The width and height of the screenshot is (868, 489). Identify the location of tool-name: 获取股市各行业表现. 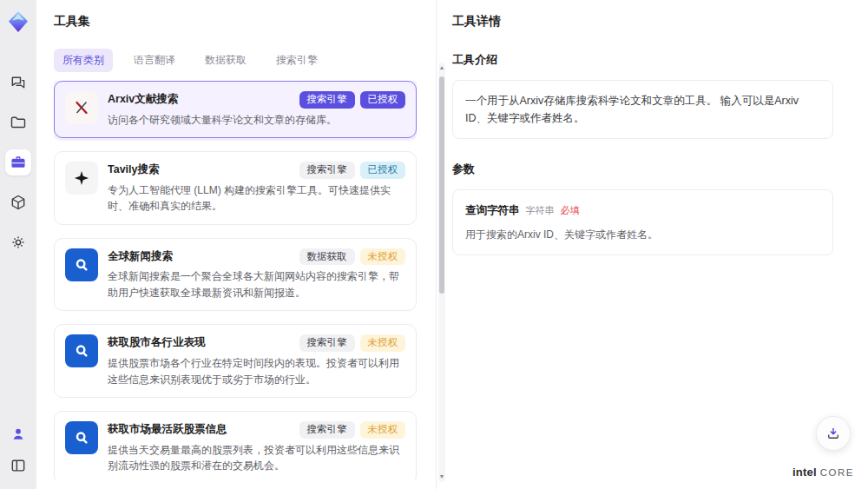
(156, 342).